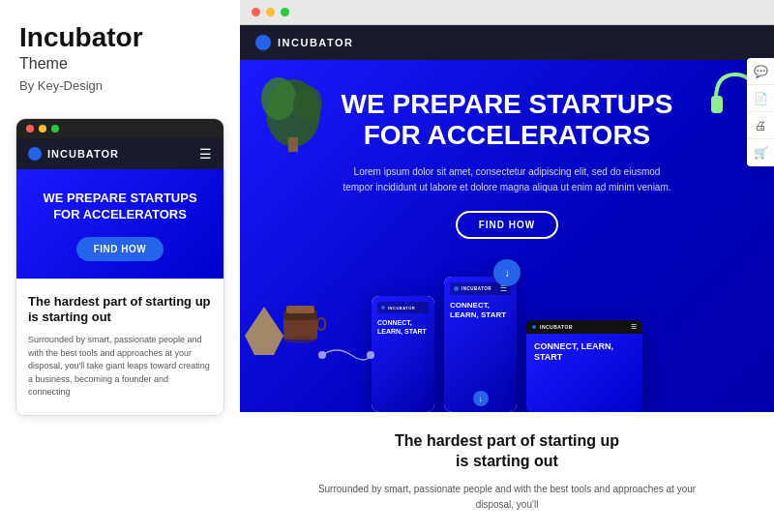 This screenshot has width=774, height=532. I want to click on mobile-hero-section: WE PREPARE STARTUPS FOR ACCELERATORS FIN…, so click(120, 224).